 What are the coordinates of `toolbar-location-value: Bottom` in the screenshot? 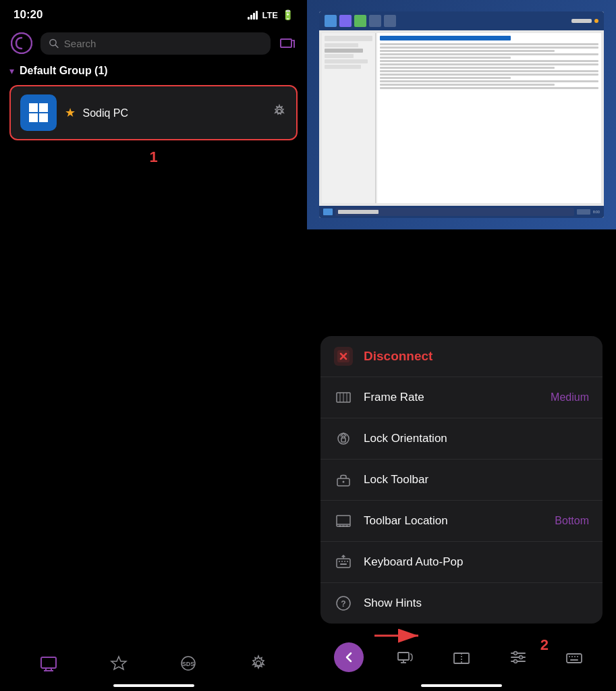 It's located at (572, 521).